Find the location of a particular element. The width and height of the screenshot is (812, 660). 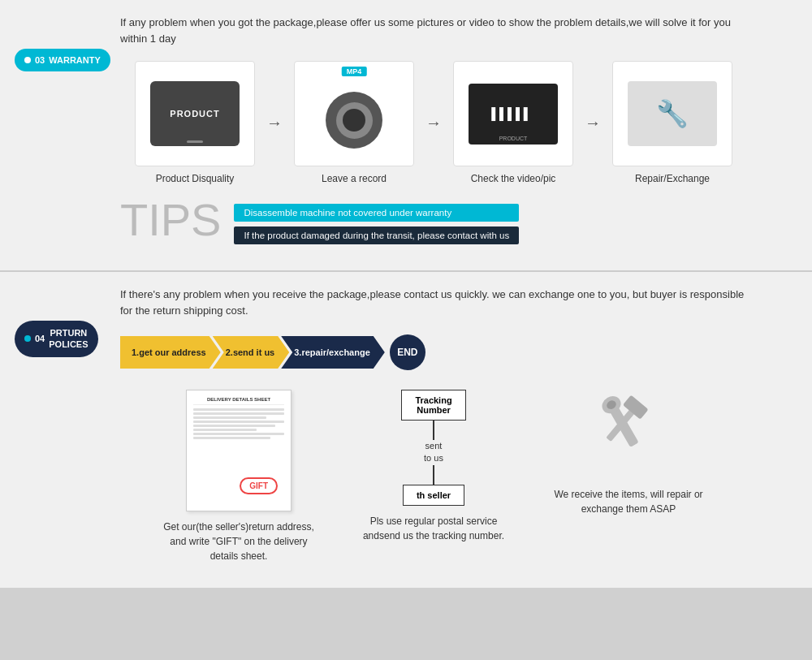

warranty-section-title: WARRANTY is located at coordinates (75, 60).